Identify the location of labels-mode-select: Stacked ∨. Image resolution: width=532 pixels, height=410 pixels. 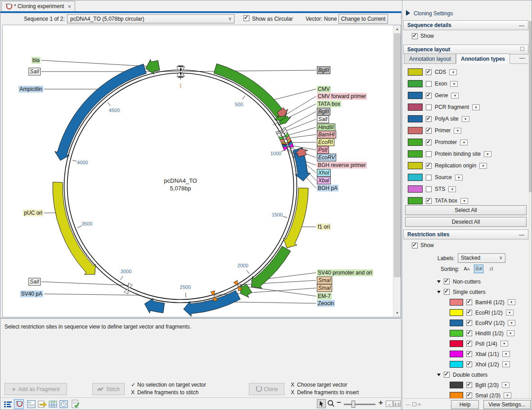
(482, 258).